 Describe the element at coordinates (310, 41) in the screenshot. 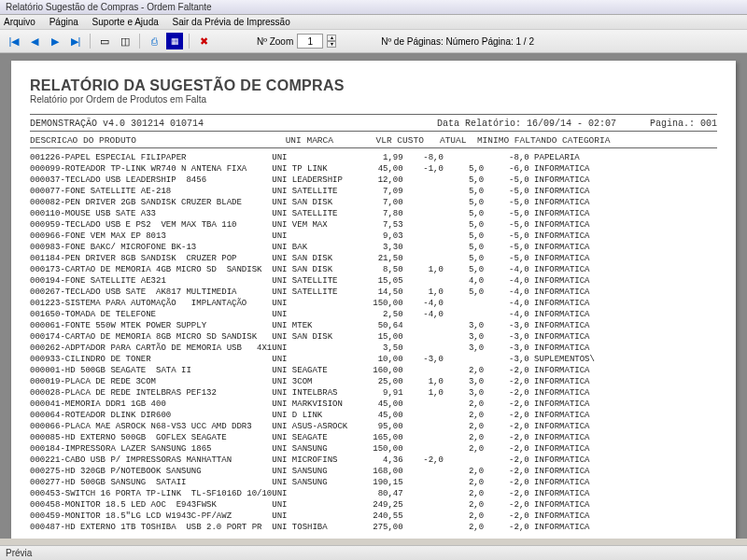

I see `zoom-input` at that location.